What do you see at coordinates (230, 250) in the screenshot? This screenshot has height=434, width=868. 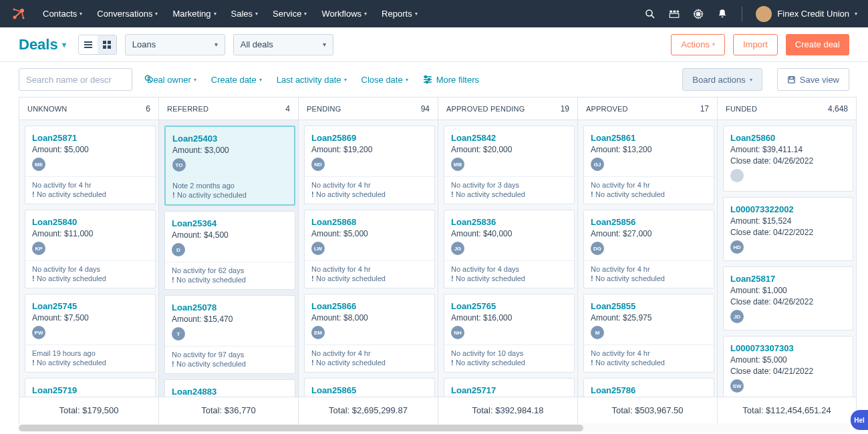 I see `deal-card: Loan25364Amount: $4,500DNo activity for …` at bounding box center [230, 250].